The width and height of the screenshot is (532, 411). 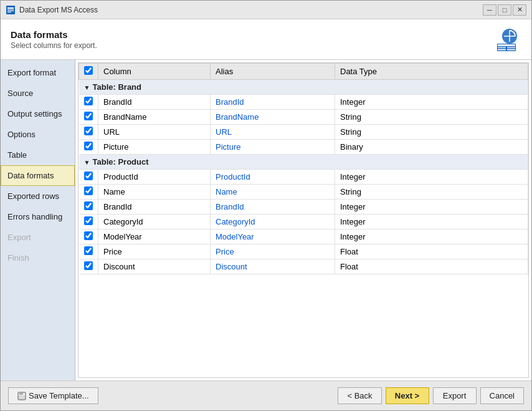 I want to click on header-alias: Alias, so click(x=273, y=72).